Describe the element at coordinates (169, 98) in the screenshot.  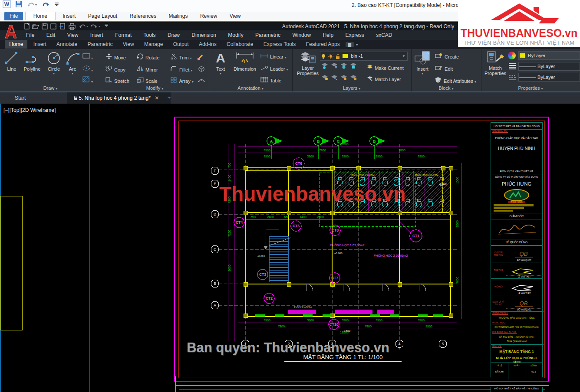
I see `new-tab-button: +` at that location.